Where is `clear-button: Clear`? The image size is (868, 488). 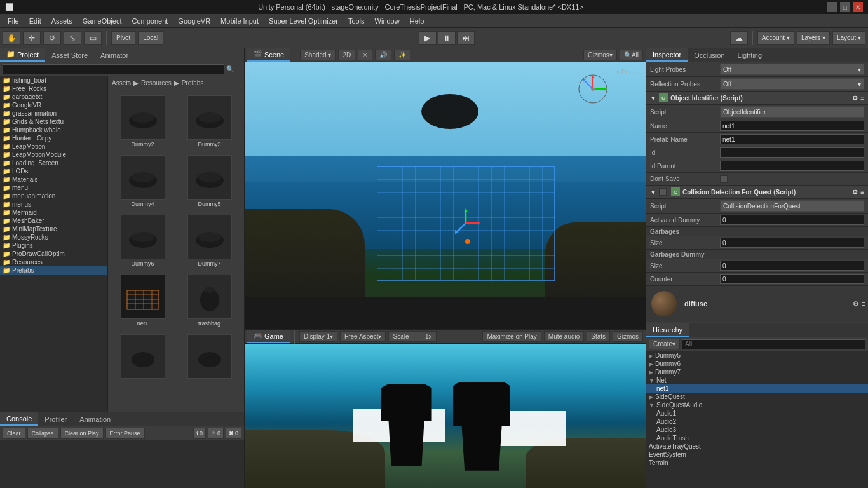 clear-button: Clear is located at coordinates (14, 433).